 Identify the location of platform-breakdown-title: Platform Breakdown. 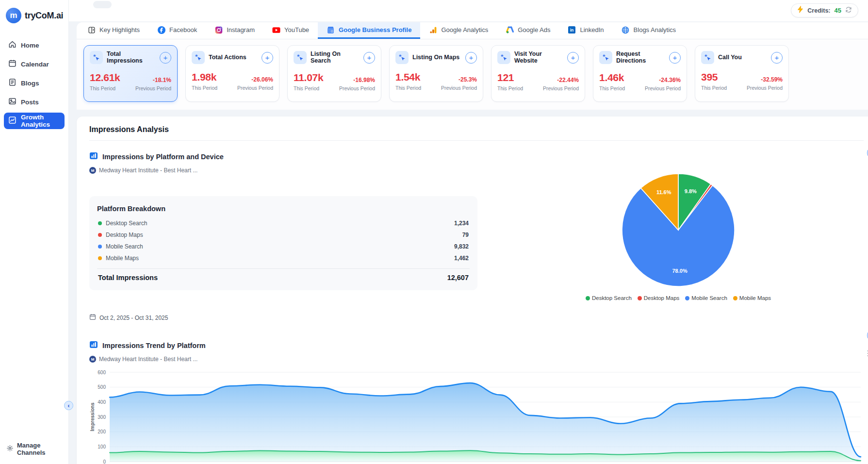
(283, 209).